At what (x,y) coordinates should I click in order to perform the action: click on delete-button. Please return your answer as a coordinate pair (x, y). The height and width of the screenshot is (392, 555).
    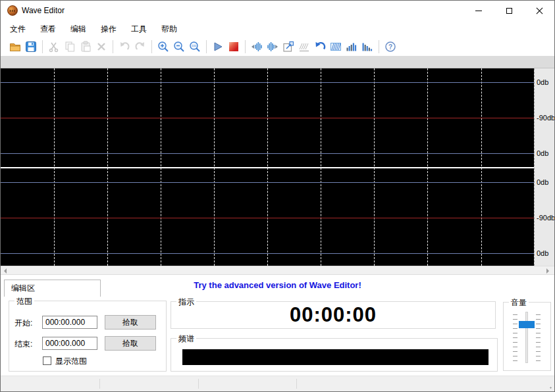
    Looking at the image, I should click on (101, 47).